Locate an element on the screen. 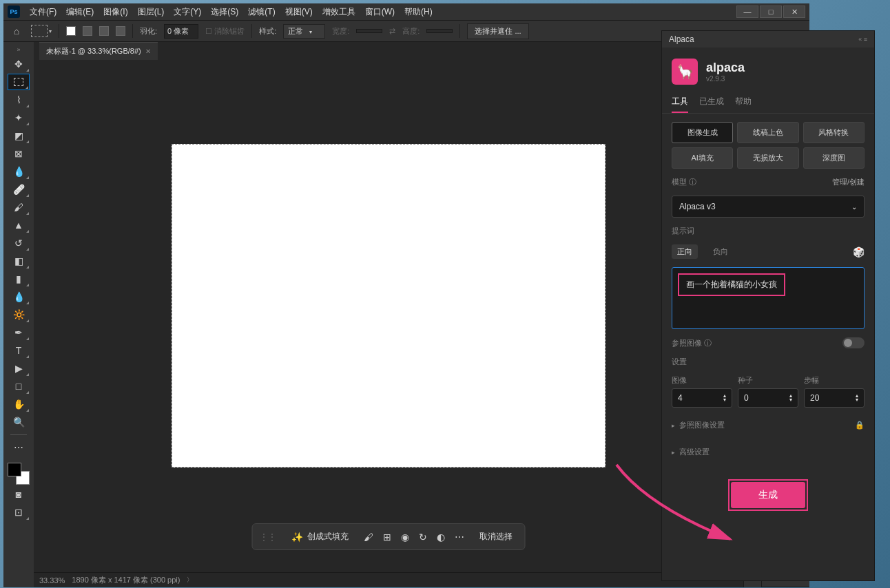 The image size is (890, 588). menu-file: 文件(F) is located at coordinates (43, 12).